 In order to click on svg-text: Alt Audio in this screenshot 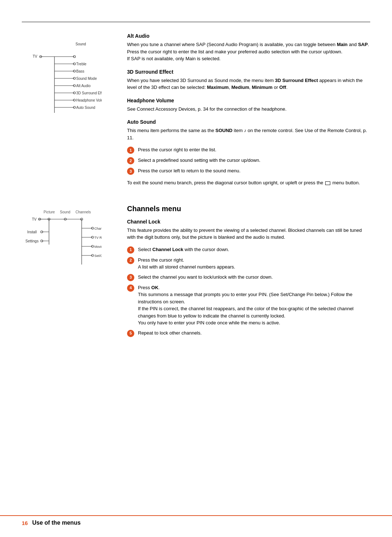, I will do `click(83, 86)`.